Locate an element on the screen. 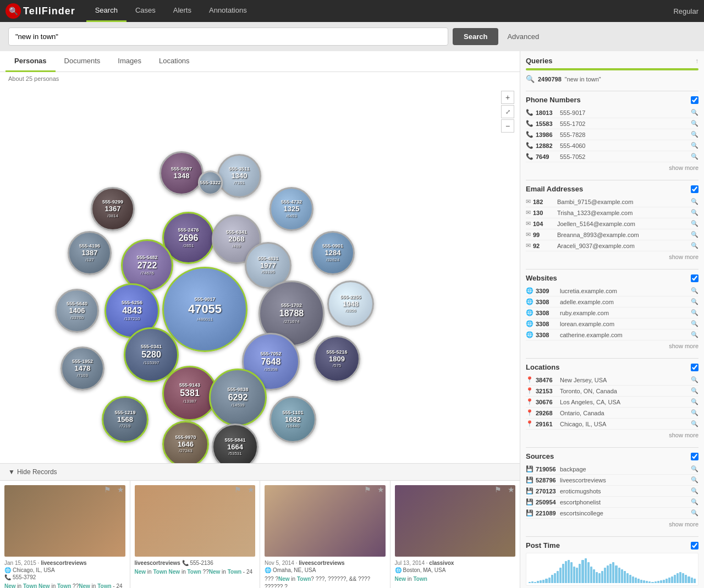 Image resolution: width=704 pixels, height=588 pixels. fullscreen-button: ⤢ is located at coordinates (508, 112).